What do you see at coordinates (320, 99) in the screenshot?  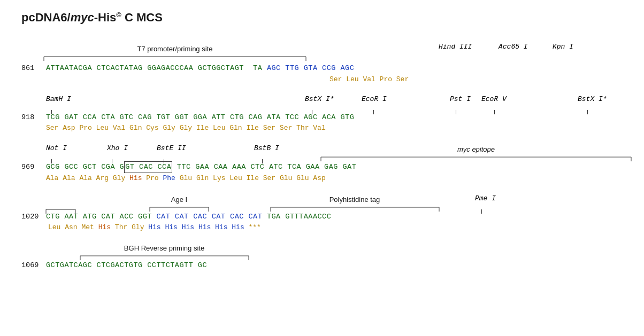 I see `bstxi-label1: BstX I*` at bounding box center [320, 99].